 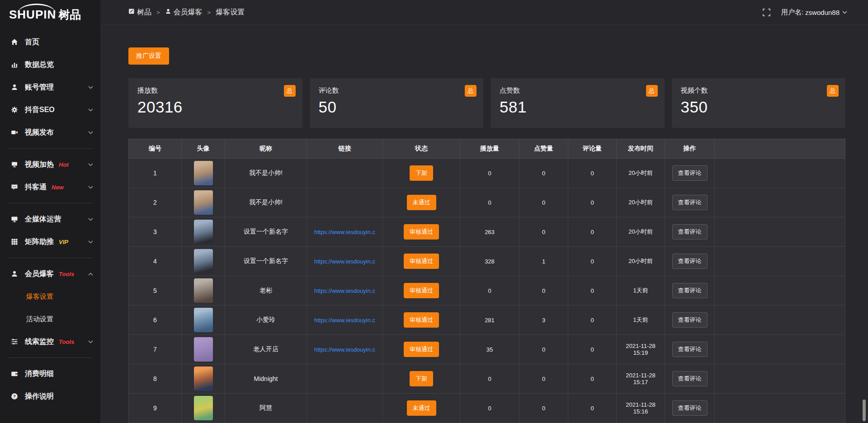 What do you see at coordinates (39, 274) in the screenshot?
I see `sidebar-item-label: 会员爆客` at bounding box center [39, 274].